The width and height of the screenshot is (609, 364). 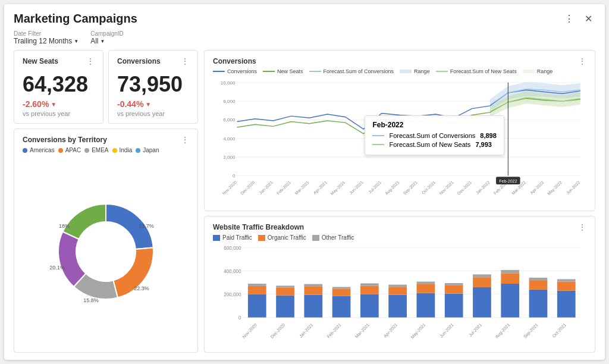 What do you see at coordinates (555, 188) in the screenshot?
I see `svg-text: May-2022` at bounding box center [555, 188].